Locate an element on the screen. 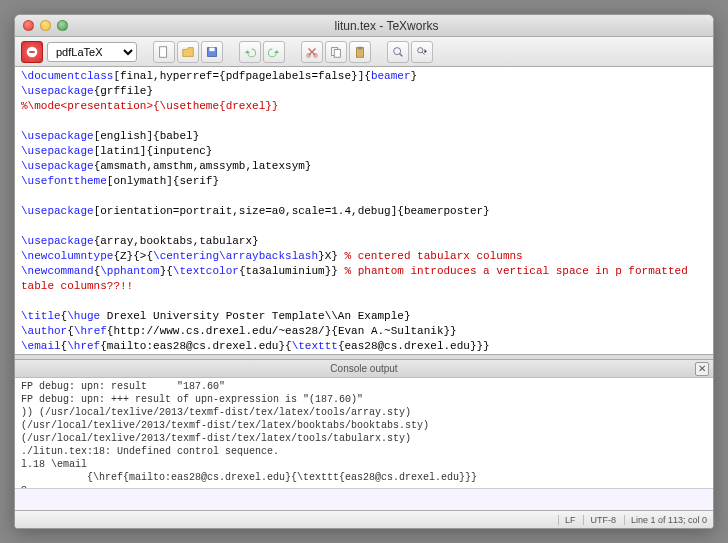  paste-button is located at coordinates (360, 52).